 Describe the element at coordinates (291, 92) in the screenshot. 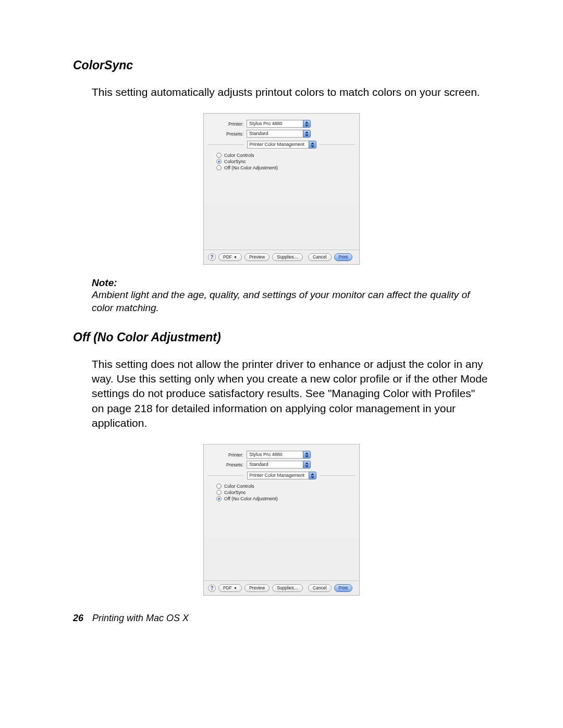

I see `paragraph-colorsync: This setting automatically adjusts print…` at that location.